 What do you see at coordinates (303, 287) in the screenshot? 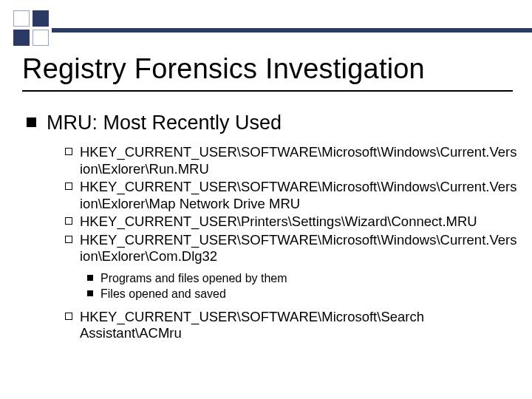
I see `bullet-group-level3: Programs and files opened by them Files …` at bounding box center [303, 287].